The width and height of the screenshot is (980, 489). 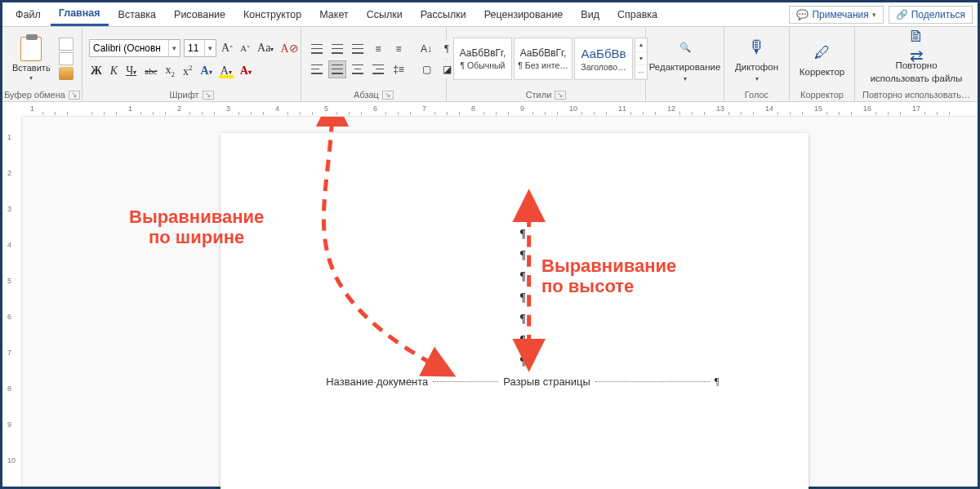 I want to click on editing-label: Редактирование, so click(x=685, y=67).